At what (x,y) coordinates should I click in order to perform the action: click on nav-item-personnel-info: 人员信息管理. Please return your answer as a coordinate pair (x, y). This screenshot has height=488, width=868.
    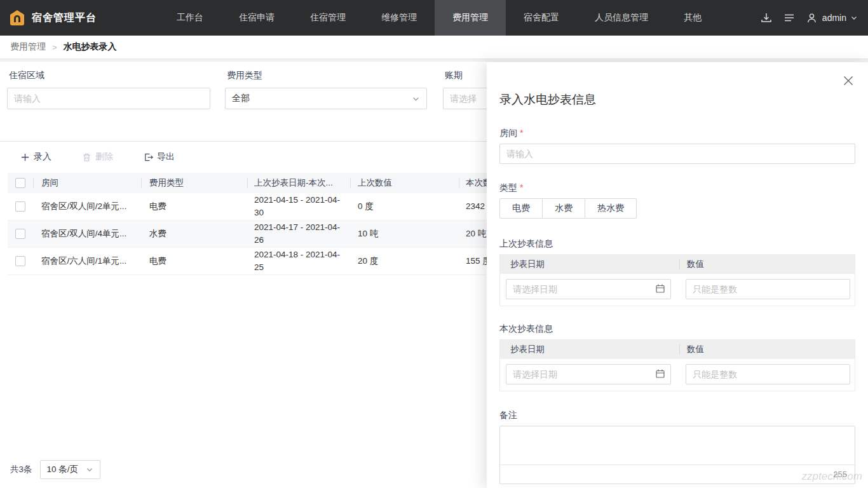
    Looking at the image, I should click on (621, 18).